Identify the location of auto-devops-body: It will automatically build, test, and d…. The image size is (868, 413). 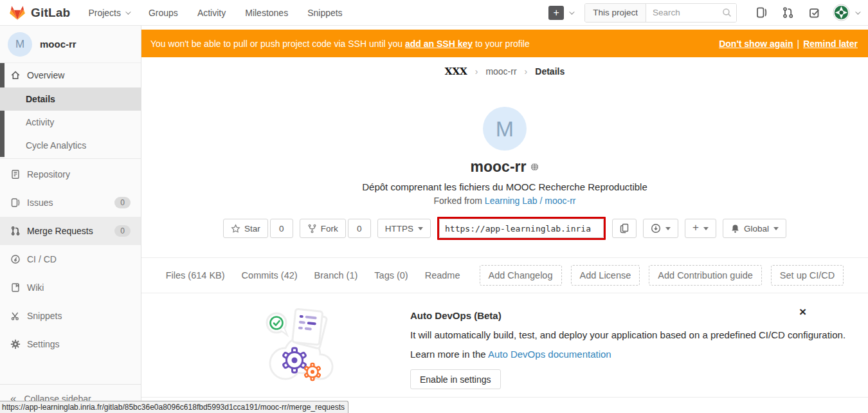
(628, 335).